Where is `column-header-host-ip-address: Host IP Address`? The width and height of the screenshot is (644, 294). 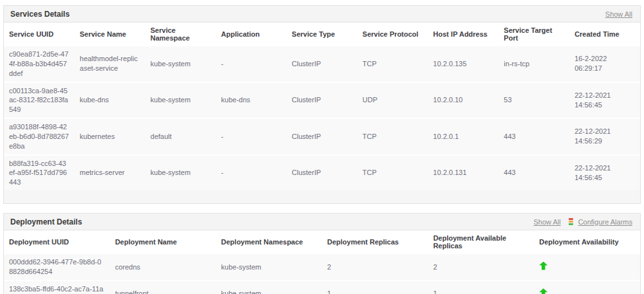
column-header-host-ip-address: Host IP Address is located at coordinates (464, 34).